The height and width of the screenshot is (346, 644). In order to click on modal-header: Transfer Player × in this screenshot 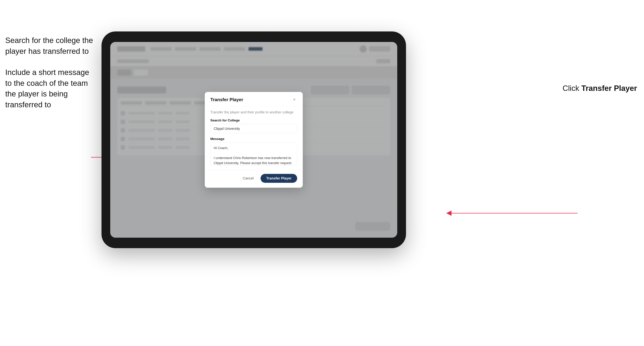, I will do `click(254, 99)`.